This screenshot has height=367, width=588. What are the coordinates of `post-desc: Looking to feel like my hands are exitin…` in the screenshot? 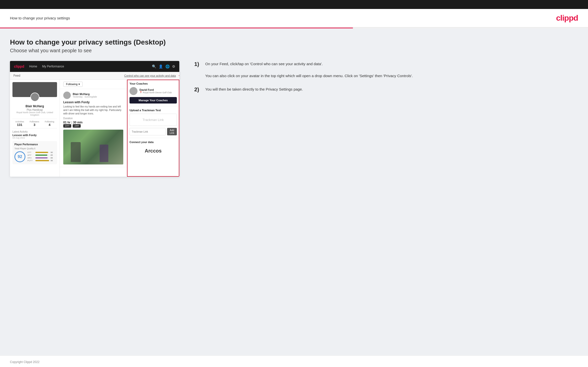 It's located at (93, 110).